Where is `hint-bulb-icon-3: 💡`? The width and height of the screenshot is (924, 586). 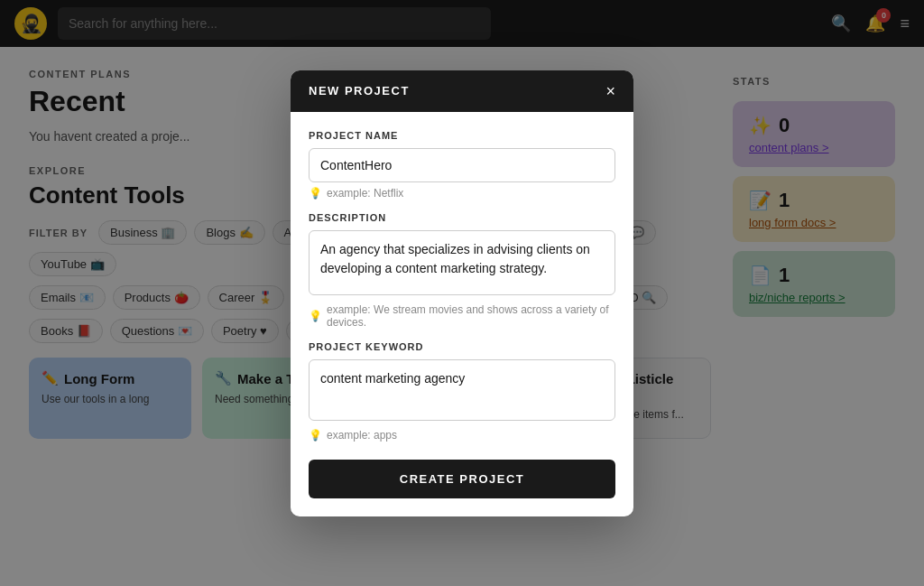
hint-bulb-icon-3: 💡 is located at coordinates (316, 435).